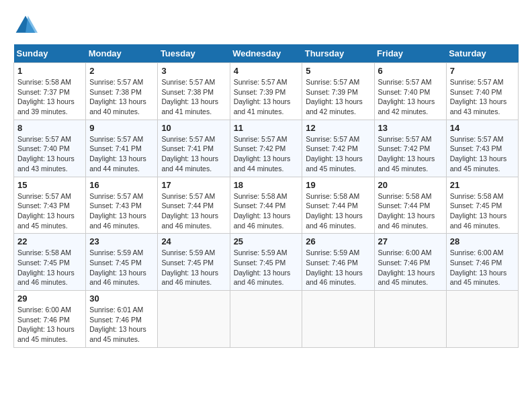  I want to click on day-number: 9, so click(122, 128).